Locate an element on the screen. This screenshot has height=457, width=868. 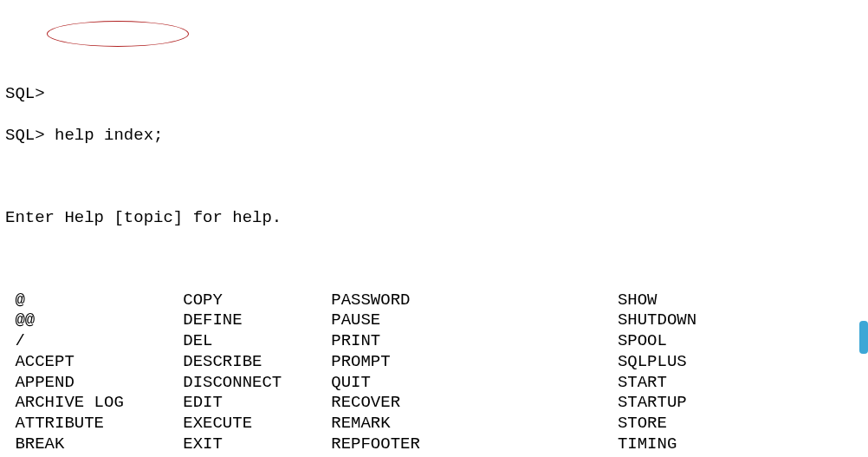
entered-command: help index; is located at coordinates (109, 135).